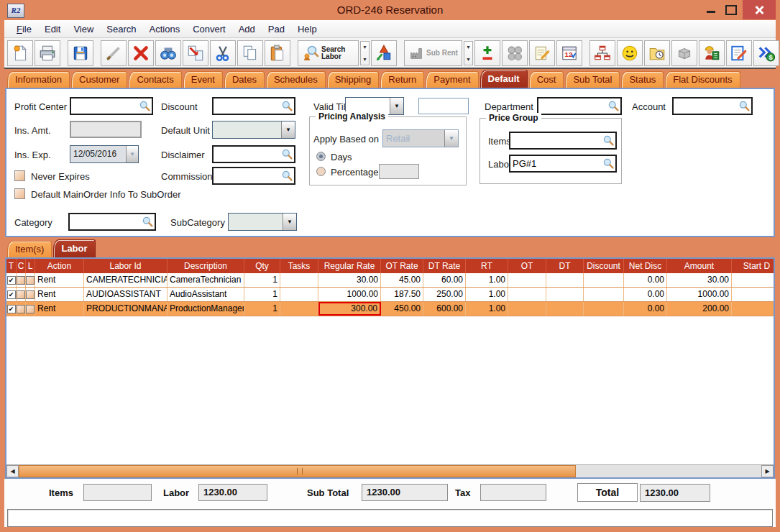 This screenshot has width=780, height=532. Describe the element at coordinates (126, 309) in the screenshot. I see `grid-cell: PRODUCTIONMANA...` at that location.